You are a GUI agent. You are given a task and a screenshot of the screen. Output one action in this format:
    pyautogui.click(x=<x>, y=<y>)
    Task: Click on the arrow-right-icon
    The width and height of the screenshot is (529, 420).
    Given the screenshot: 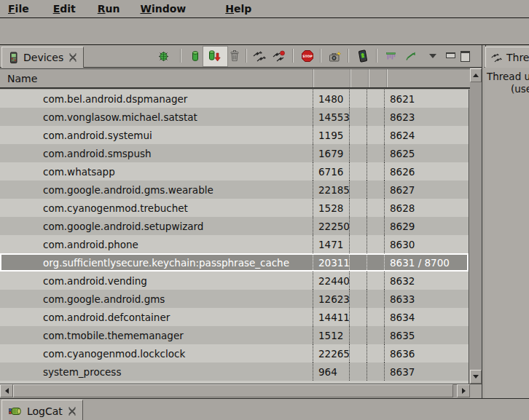 What is the action you would take?
    pyautogui.click(x=463, y=391)
    